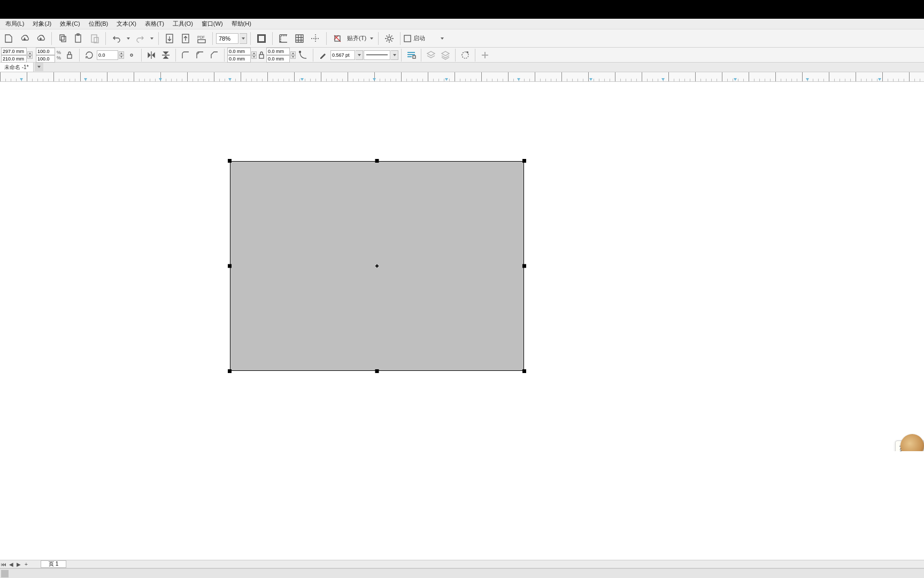 Image resolution: width=924 pixels, height=578 pixels. What do you see at coordinates (445, 55) in the screenshot?
I see `to-back-button` at bounding box center [445, 55].